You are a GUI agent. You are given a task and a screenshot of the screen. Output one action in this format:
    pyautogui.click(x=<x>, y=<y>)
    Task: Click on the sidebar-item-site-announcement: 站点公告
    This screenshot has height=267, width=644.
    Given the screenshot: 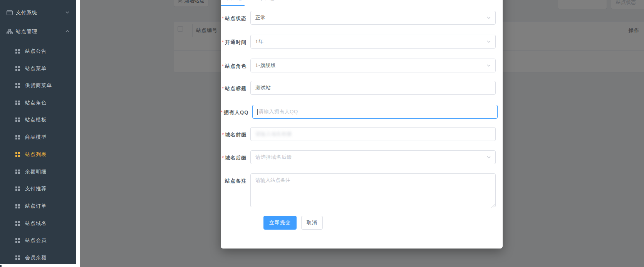 What is the action you would take?
    pyautogui.click(x=38, y=51)
    